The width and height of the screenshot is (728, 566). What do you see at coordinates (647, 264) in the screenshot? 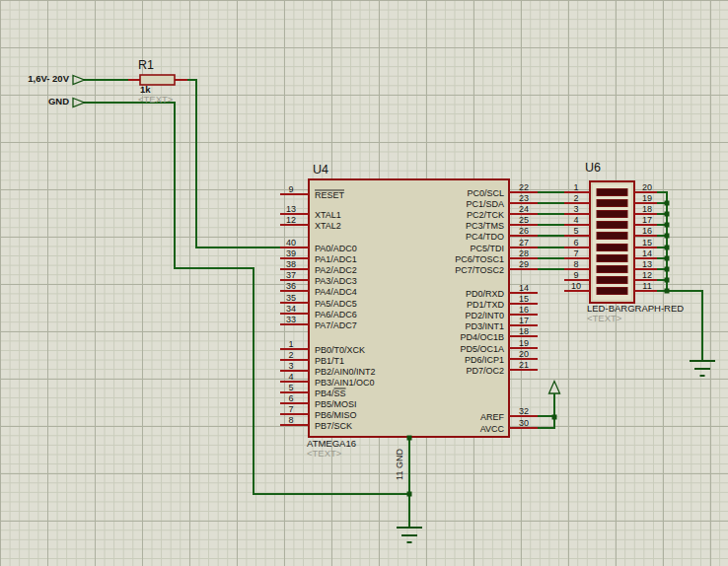
I see `pin-text: 13` at bounding box center [647, 264].